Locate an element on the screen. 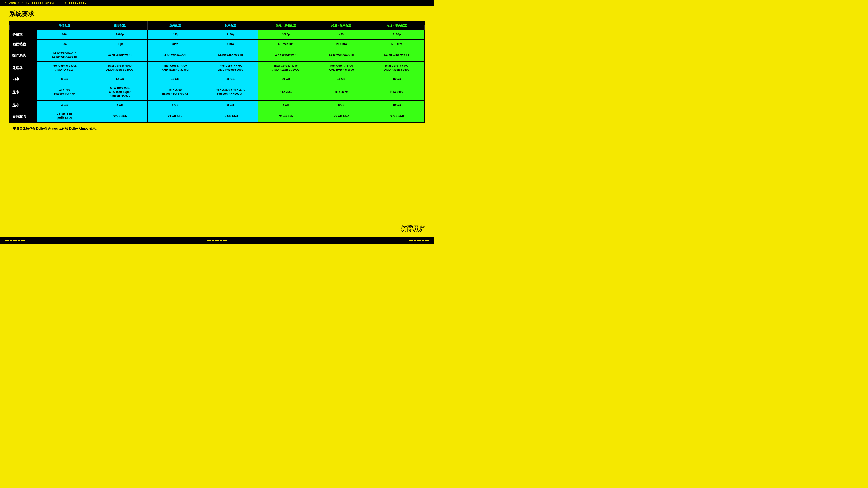  seg14 is located at coordinates (423, 240).